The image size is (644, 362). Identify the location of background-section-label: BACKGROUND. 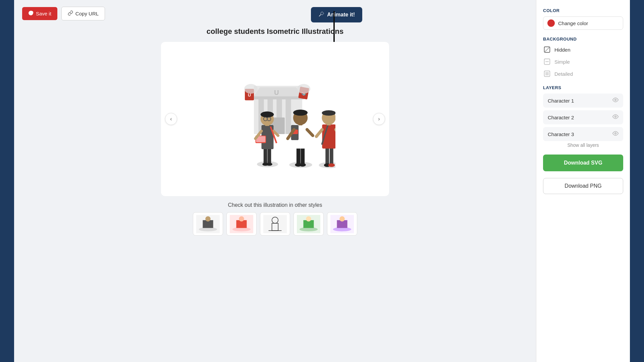
(583, 39).